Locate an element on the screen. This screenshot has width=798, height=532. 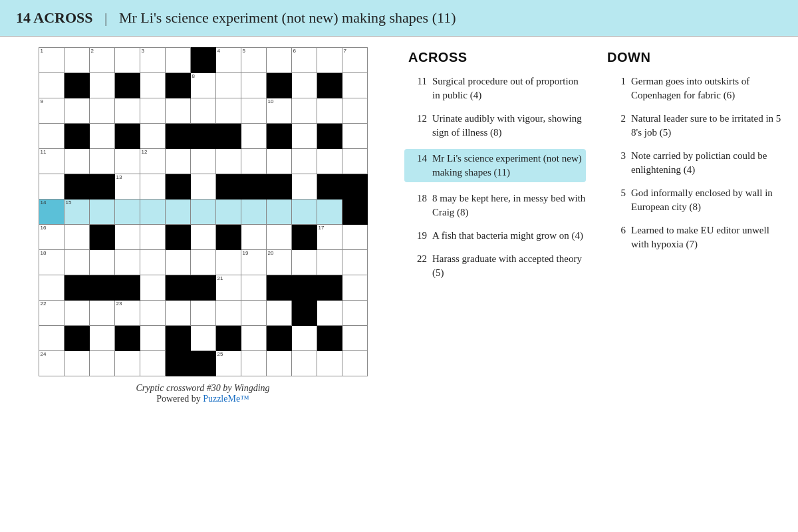
down-clue-5: 5God informally enclosed by wall in Euro… is located at coordinates (696, 200).